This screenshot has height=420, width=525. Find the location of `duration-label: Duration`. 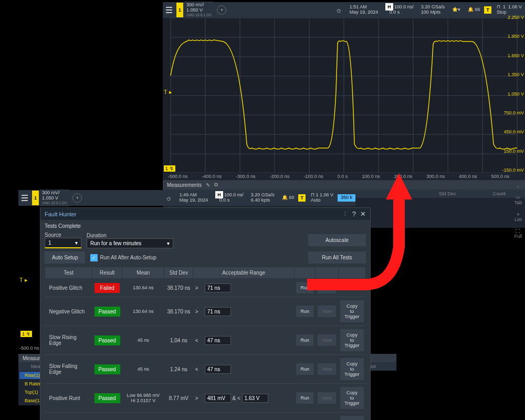

duration-label: Duration is located at coordinates (130, 235).